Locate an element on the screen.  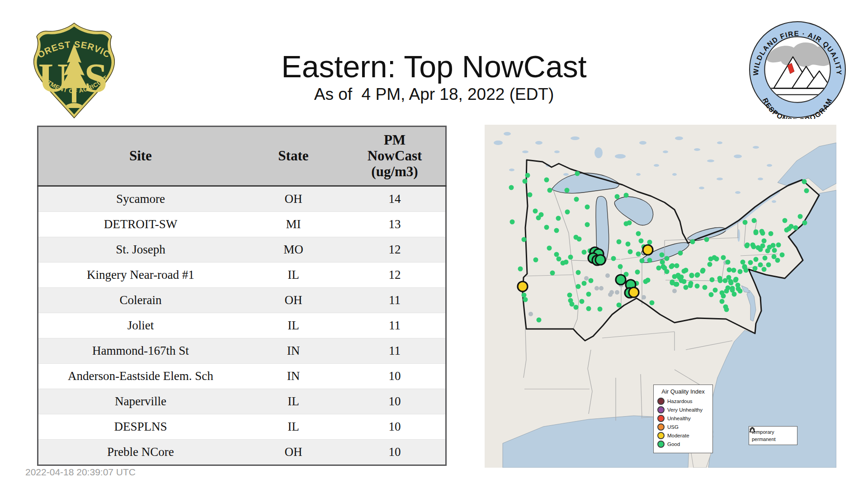
permanent-label: permanent is located at coordinates (764, 439).